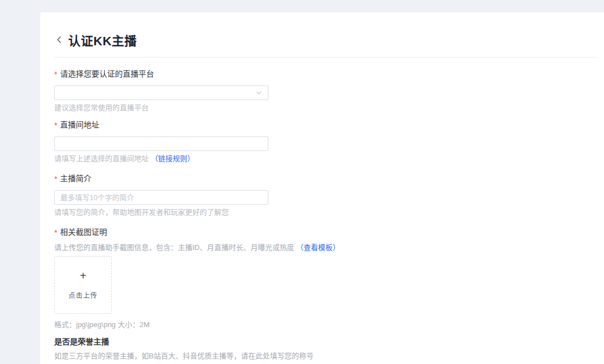 The image size is (604, 364). I want to click on intro-input, so click(161, 197).